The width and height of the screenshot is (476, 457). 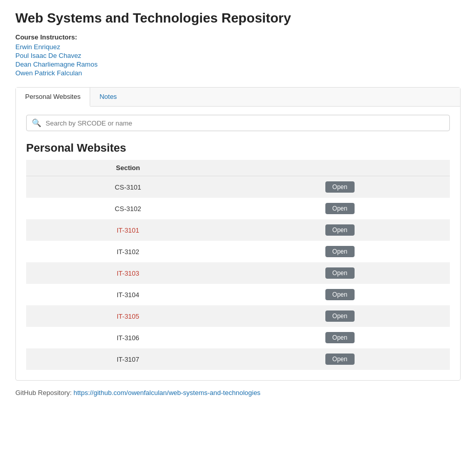 I want to click on table-row: CS-3101Open, so click(x=238, y=188).